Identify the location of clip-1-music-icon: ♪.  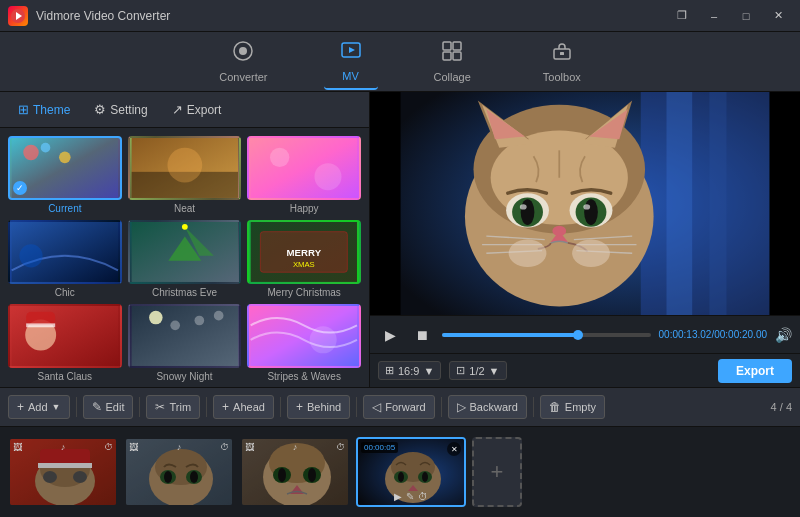
(64, 447).